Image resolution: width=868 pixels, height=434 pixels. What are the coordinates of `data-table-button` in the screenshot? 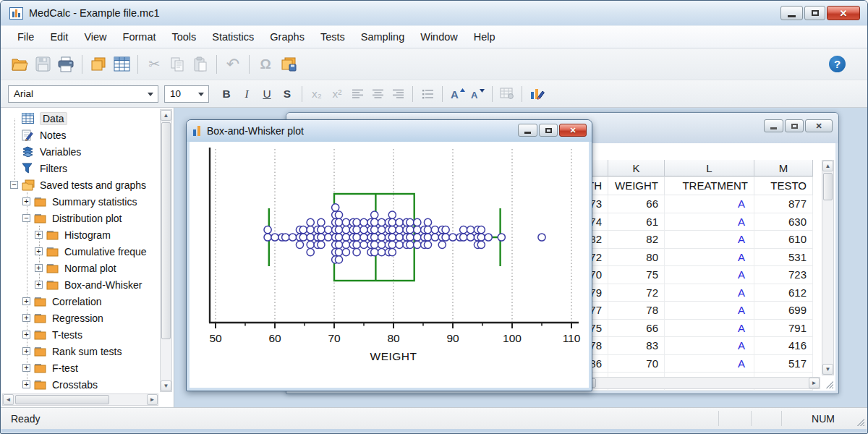 It's located at (122, 64).